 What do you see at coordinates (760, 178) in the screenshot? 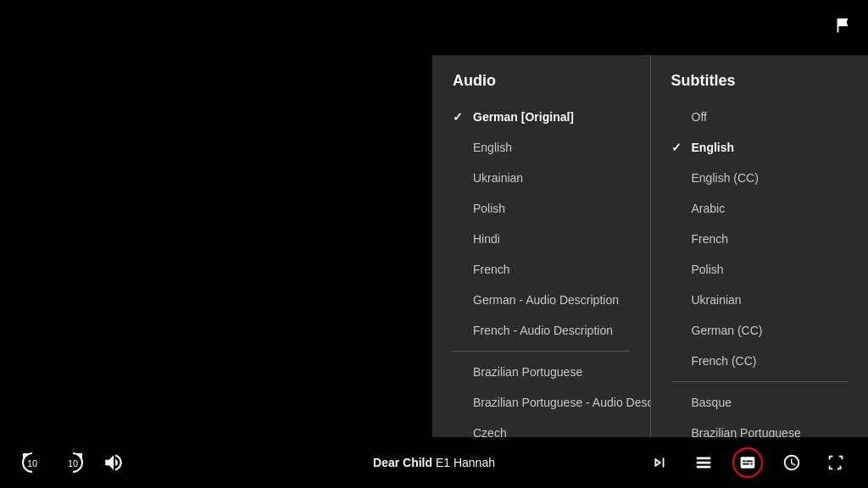
I see `subtitle-list-item: English (CC)` at bounding box center [760, 178].